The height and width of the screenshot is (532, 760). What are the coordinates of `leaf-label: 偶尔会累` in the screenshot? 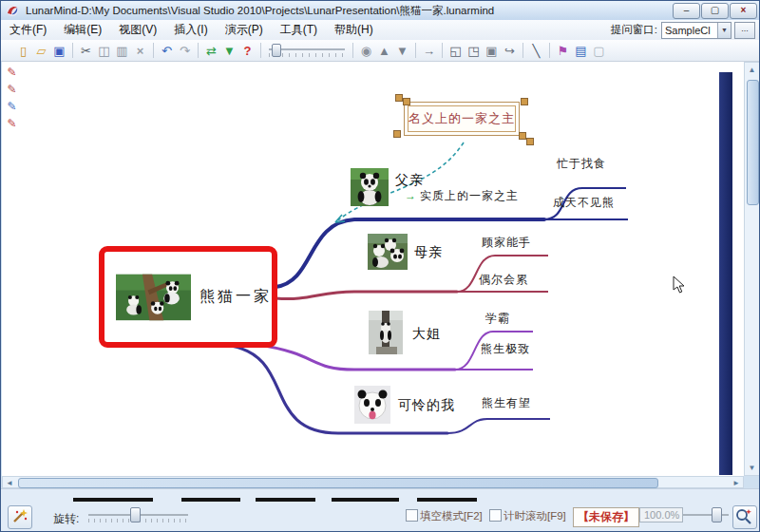 It's located at (504, 279).